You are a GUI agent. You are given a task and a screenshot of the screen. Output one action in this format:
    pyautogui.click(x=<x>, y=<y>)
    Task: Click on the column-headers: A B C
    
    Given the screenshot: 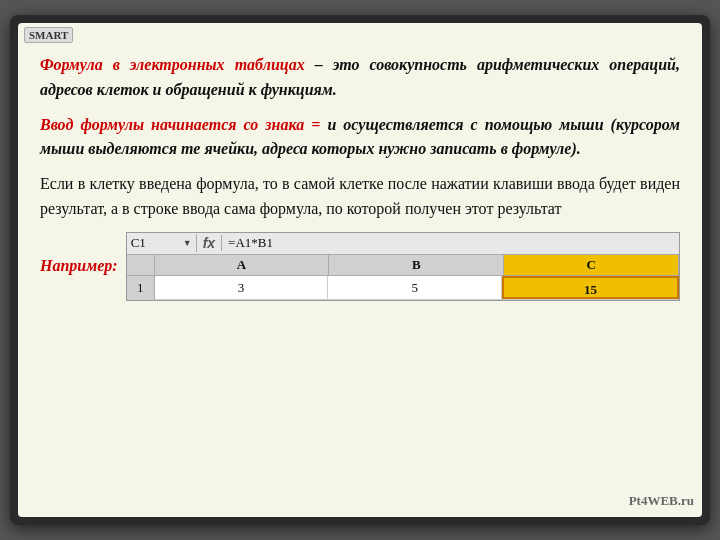 What is the action you would take?
    pyautogui.click(x=403, y=266)
    